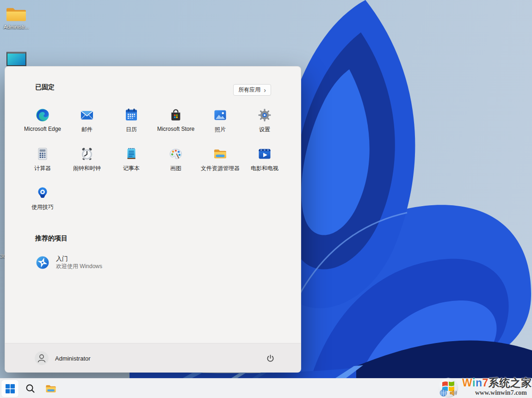  Describe the element at coordinates (131, 122) in the screenshot. I see `app-tile-calendar: 日历` at that location.